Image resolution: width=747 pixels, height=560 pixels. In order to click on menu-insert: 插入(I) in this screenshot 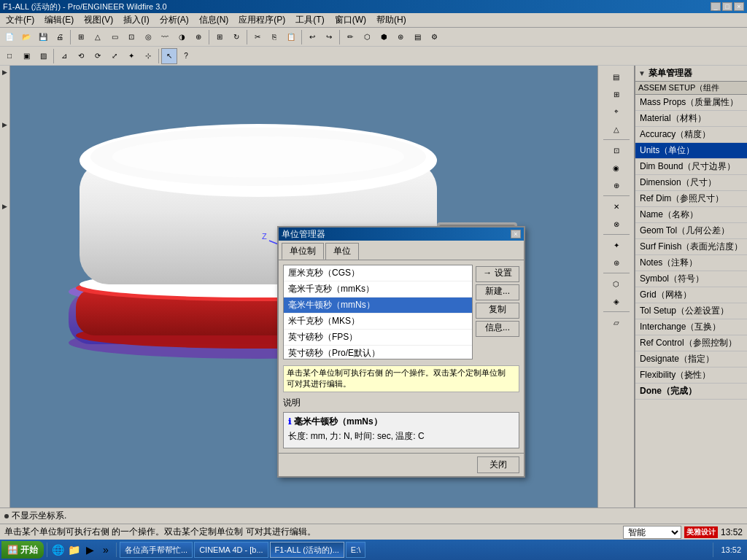, I will do `click(136, 20)`.